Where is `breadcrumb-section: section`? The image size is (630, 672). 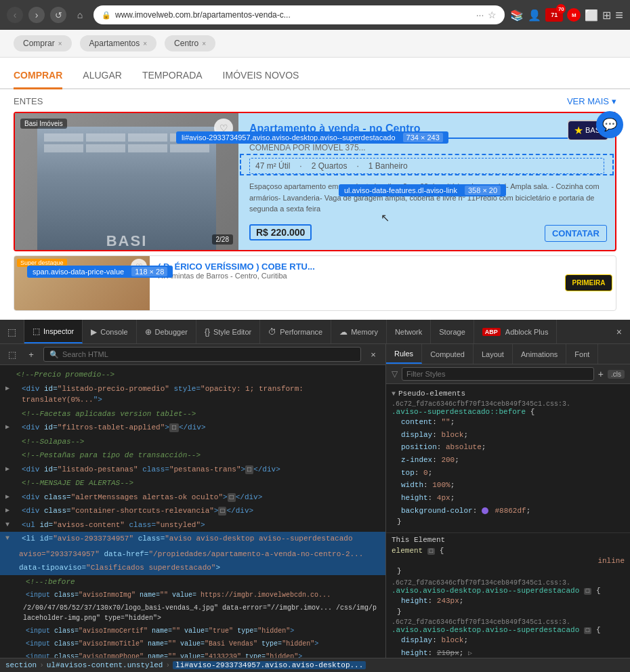
breadcrumb-section: section is located at coordinates (21, 665).